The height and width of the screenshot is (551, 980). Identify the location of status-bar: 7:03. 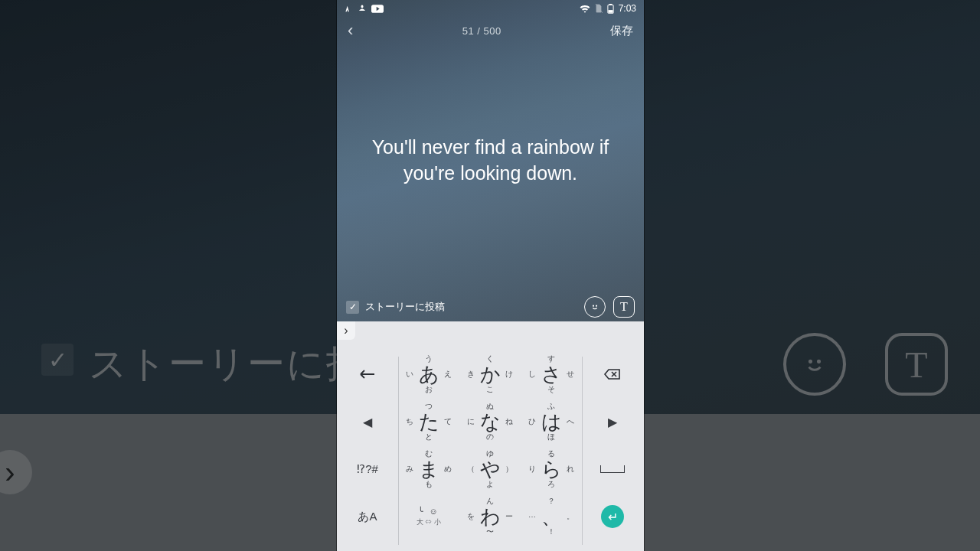
(490, 8).